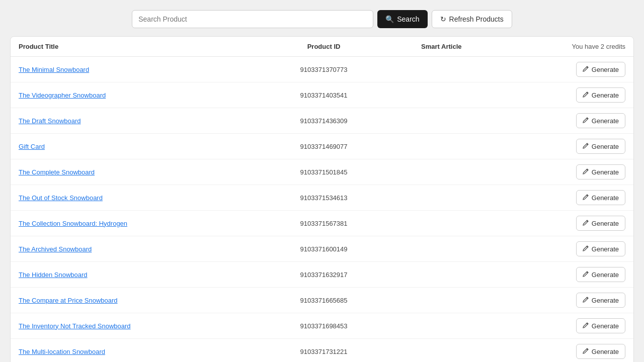 The image size is (644, 362). I want to click on product-id-cell: 9103371370773, so click(324, 69).